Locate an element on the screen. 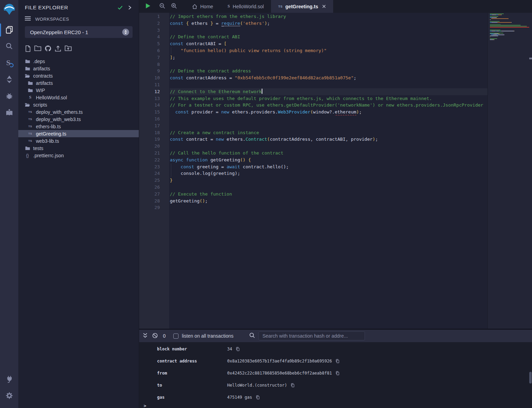 This screenshot has height=408, width=532. code-line-6: 6 "function hello() public view returns … is located at coordinates (313, 51).